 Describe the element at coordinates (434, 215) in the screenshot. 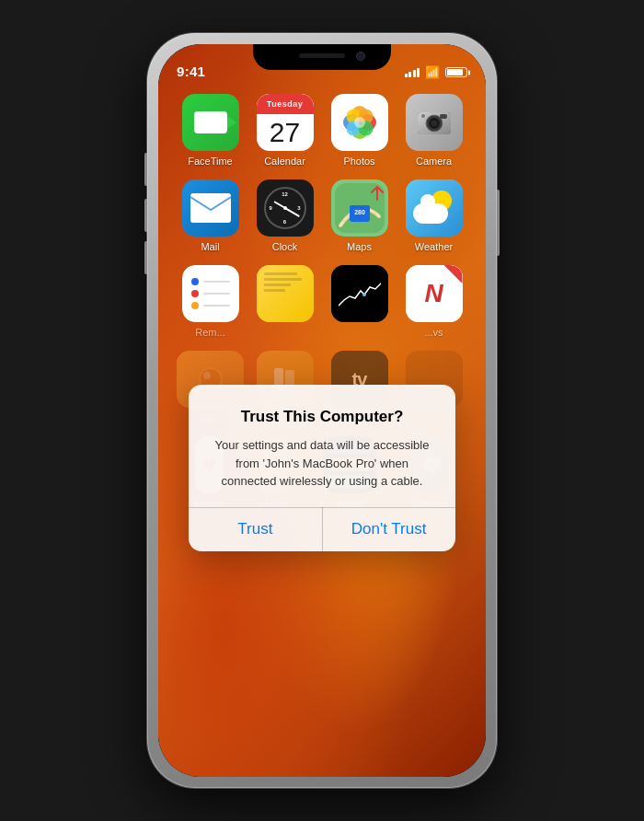

I see `app-item-weather: Weather` at that location.